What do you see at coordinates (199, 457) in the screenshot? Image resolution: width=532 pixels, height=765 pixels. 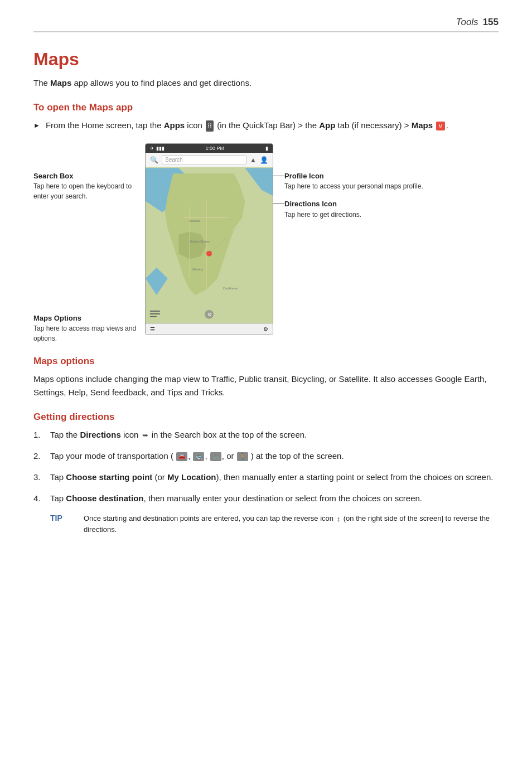 I see `transit-icon: 🚌` at bounding box center [199, 457].